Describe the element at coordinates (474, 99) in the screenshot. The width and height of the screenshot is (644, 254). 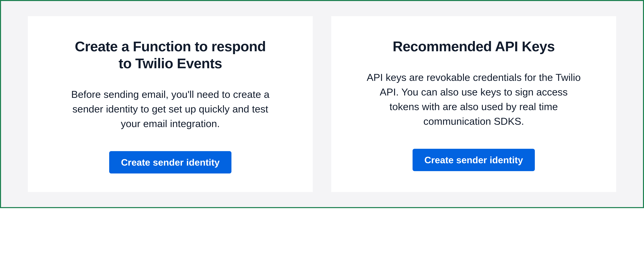
I see `card-description: API keys are revokable credentials for t…` at that location.